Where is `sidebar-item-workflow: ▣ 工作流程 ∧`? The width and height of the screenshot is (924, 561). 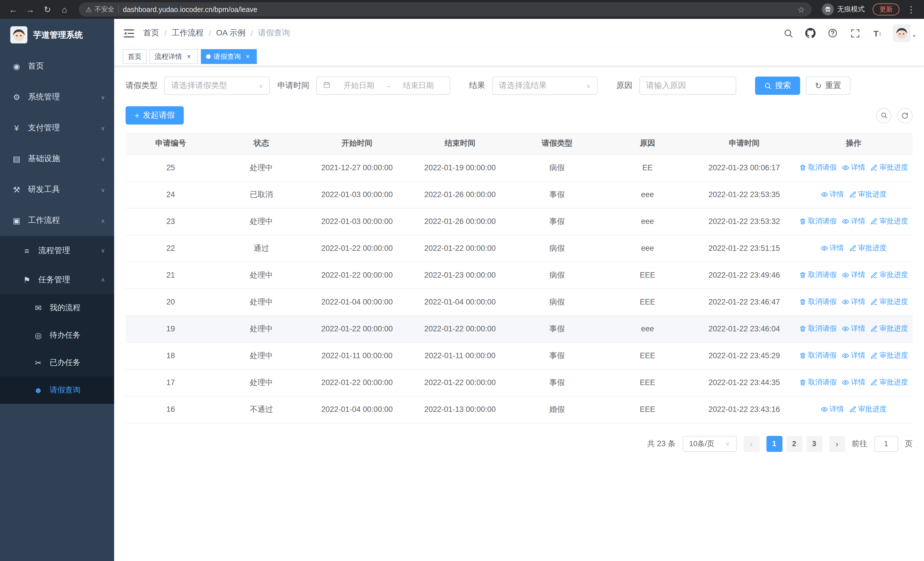 sidebar-item-workflow: ▣ 工作流程 ∧ is located at coordinates (57, 221).